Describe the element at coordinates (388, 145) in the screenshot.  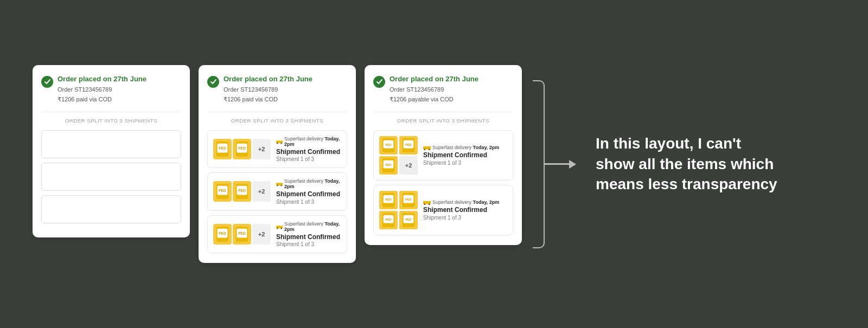
I see `product-img-sm-3-1a: PED` at that location.